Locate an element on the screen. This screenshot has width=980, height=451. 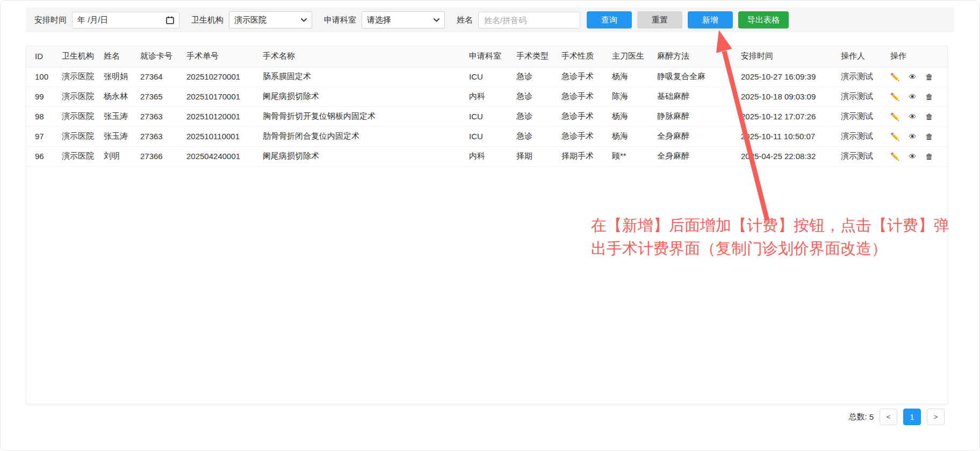
column-header-11: 安排时间 is located at coordinates (782, 56).